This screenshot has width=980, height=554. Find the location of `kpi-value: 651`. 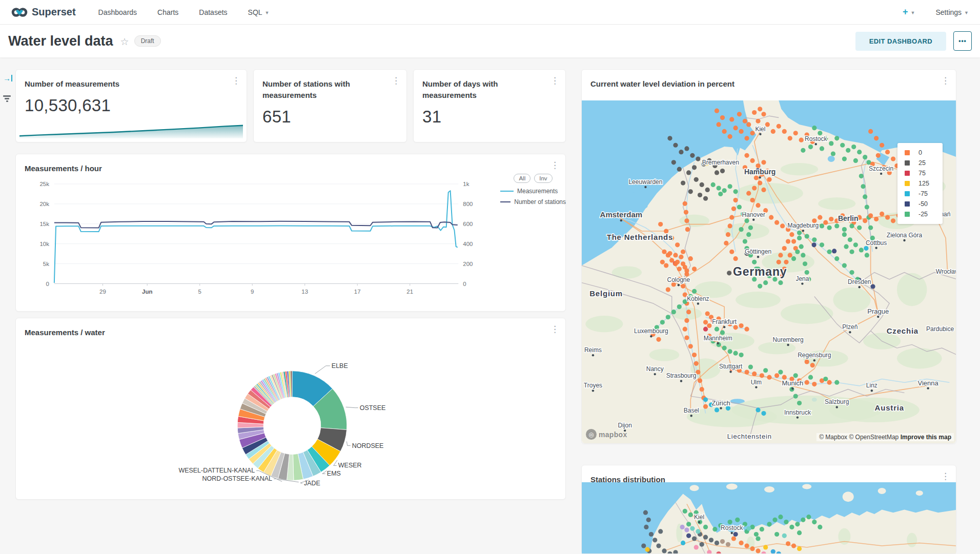

kpi-value: 651 is located at coordinates (330, 114).